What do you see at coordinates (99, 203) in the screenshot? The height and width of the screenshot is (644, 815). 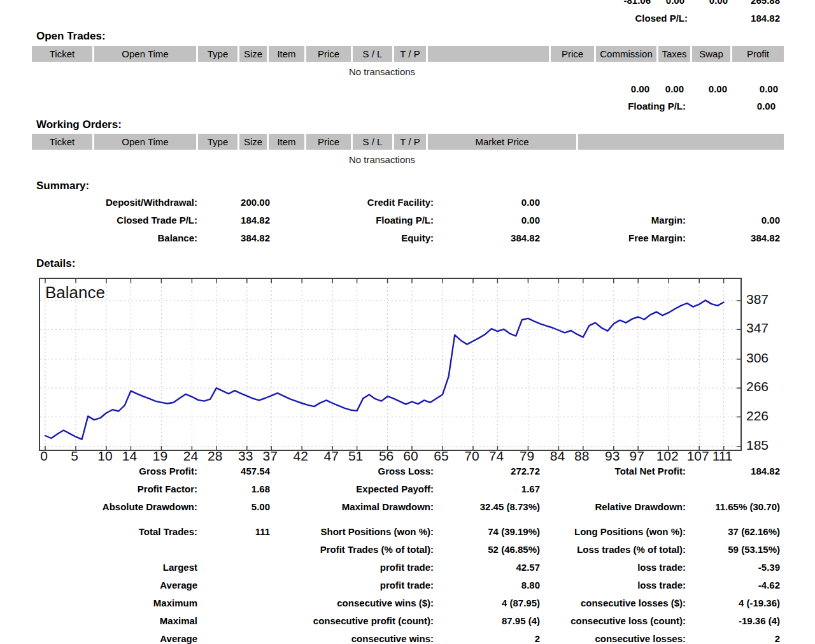 I see `summary-label: Deposit/Withdrawal:` at bounding box center [99, 203].